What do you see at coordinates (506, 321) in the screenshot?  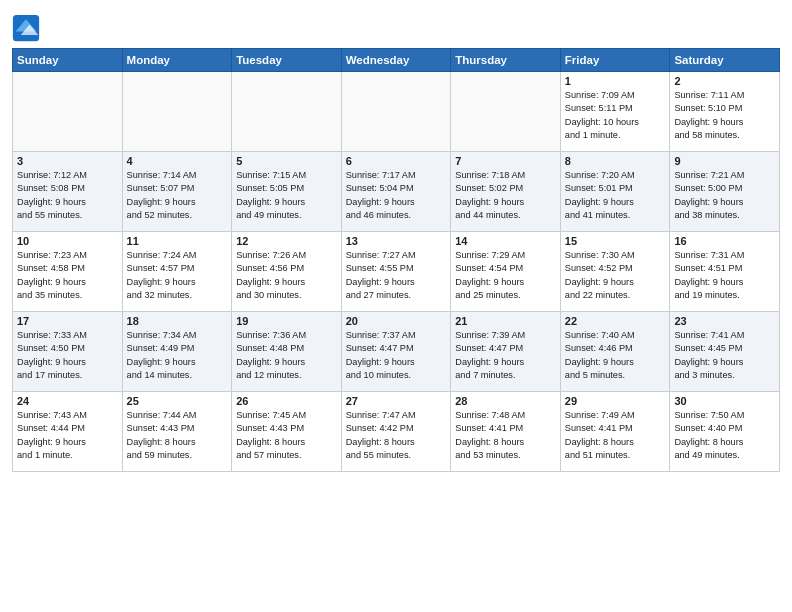 I see `day-number: 21` at bounding box center [506, 321].